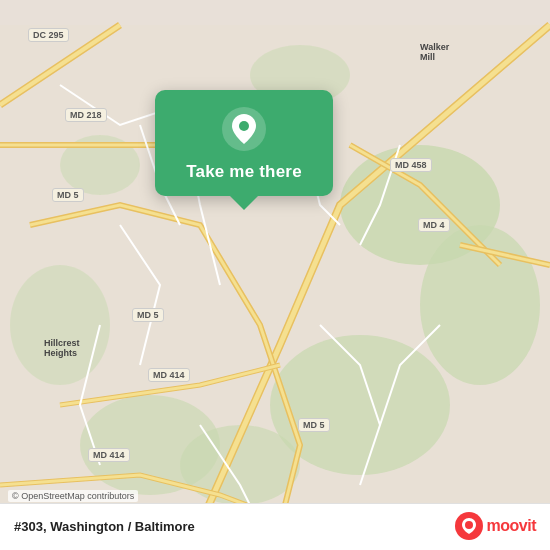 This screenshot has width=550, height=550. Describe the element at coordinates (48, 35) in the screenshot. I see `road-label-dc295: DC 295` at that location.